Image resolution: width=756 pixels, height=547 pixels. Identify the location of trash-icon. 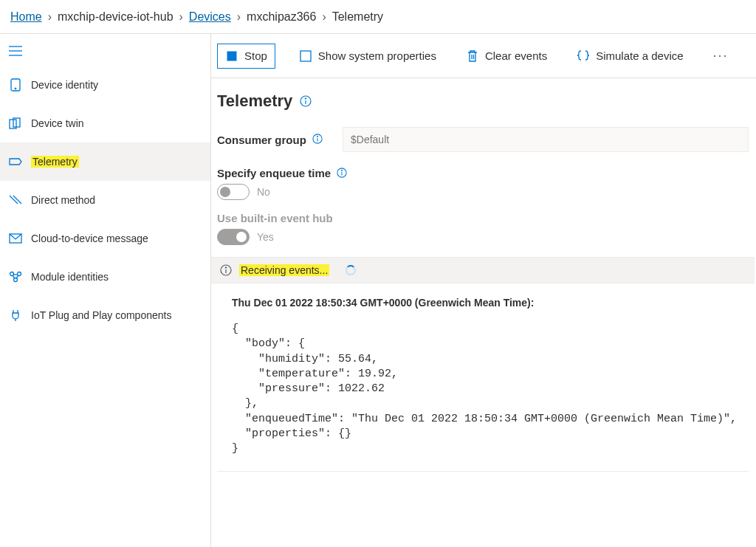
(472, 56).